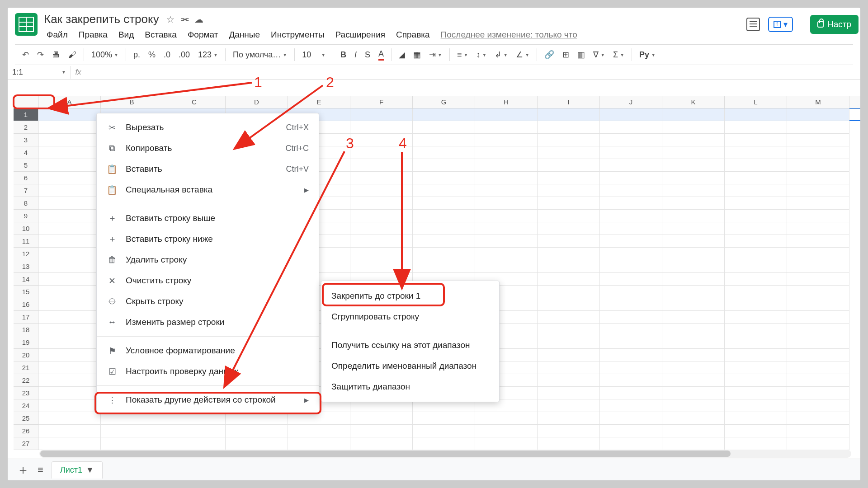 The width and height of the screenshot is (868, 488). I want to click on sheets-logo, so click(26, 24).